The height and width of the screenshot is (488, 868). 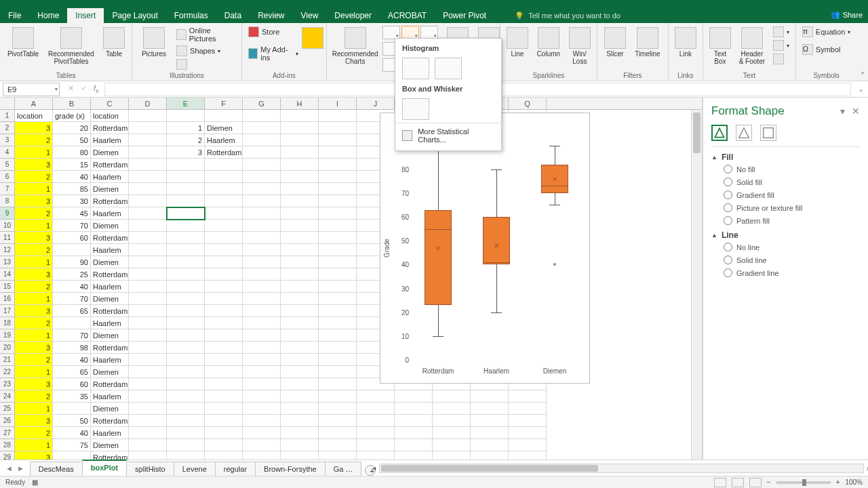 What do you see at coordinates (7, 152) in the screenshot?
I see `row-header: 4` at bounding box center [7, 152].